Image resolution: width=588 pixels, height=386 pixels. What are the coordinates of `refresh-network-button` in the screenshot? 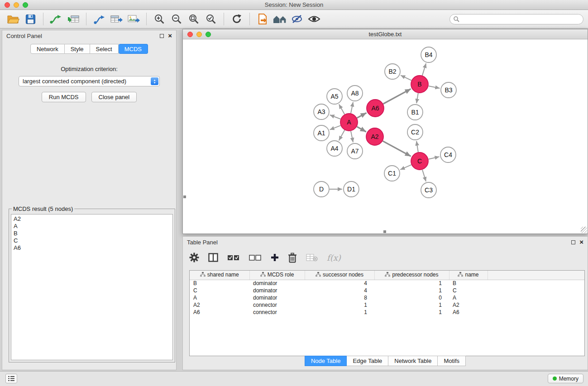 It's located at (237, 19).